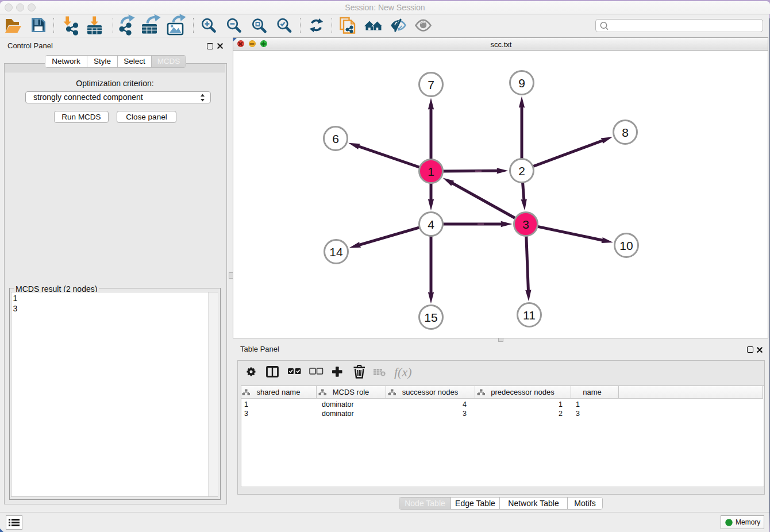  I want to click on svg-text: 9, so click(522, 83).